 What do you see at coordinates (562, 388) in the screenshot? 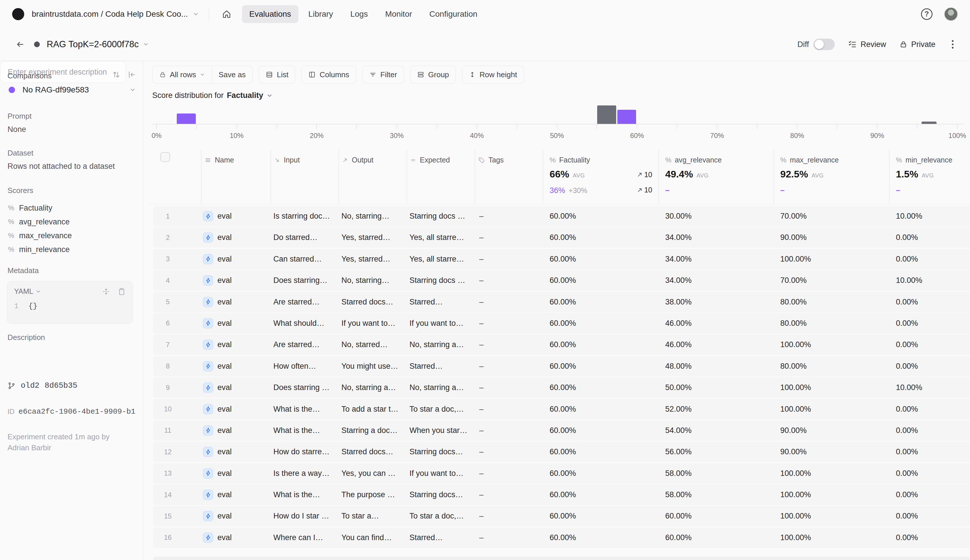
I see `table-row: 9 eval Does starring … No, starring a… N…` at bounding box center [562, 388].